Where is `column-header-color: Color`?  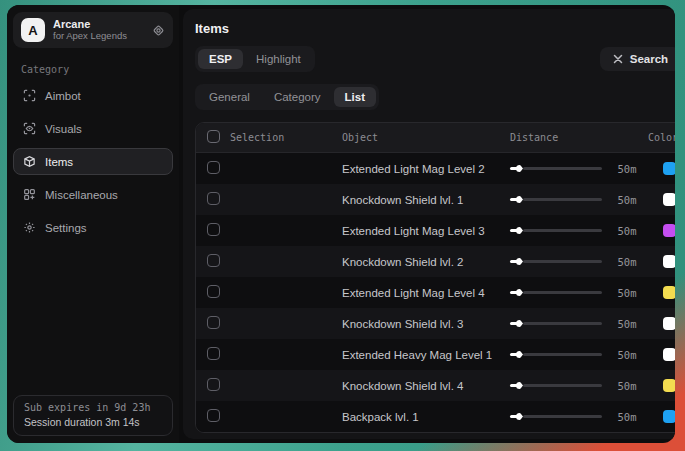
column-header-color: Color is located at coordinates (662, 138).